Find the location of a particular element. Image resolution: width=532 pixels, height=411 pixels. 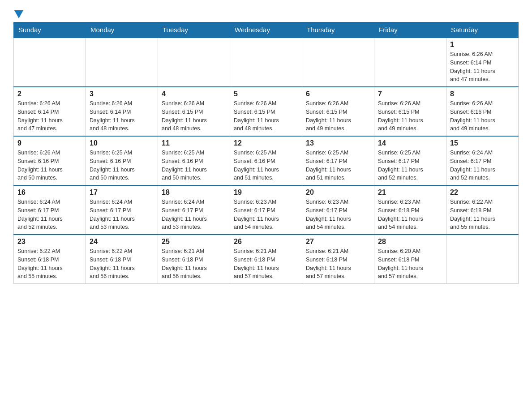

calendar-cell: 5Sunrise: 6:26 AMSunset: 6:15 PMDaylight… is located at coordinates (266, 111).